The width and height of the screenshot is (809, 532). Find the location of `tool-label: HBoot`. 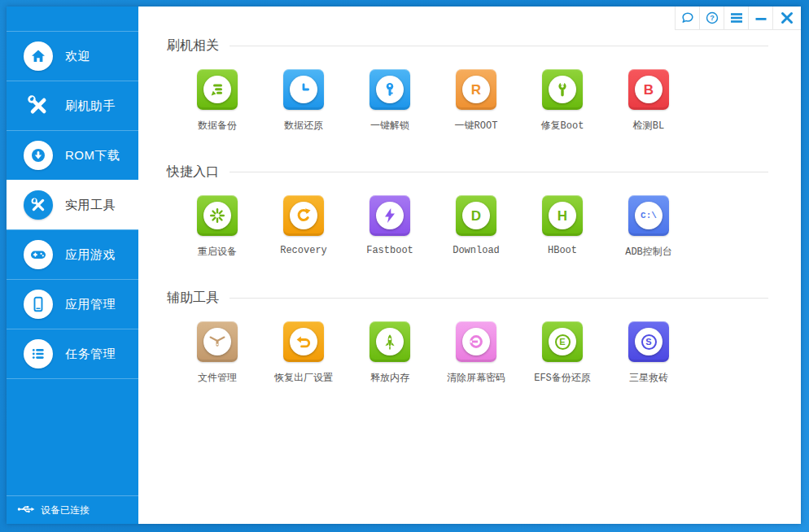

tool-label: HBoot is located at coordinates (562, 251).